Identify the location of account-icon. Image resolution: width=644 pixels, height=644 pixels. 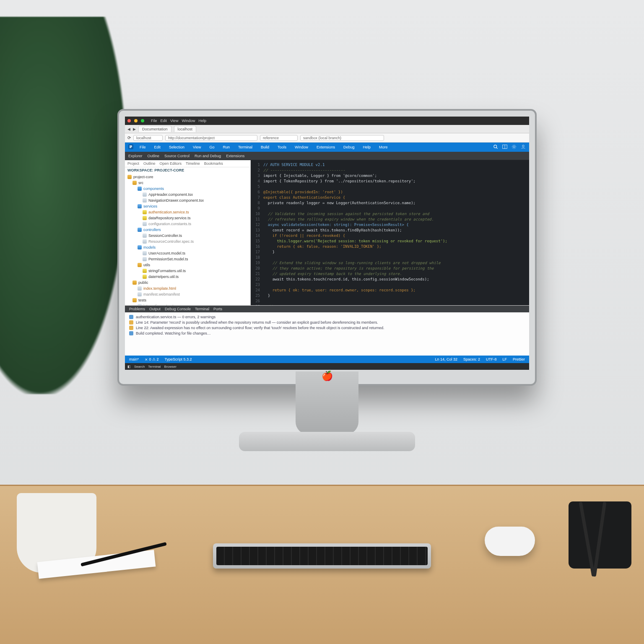
(523, 147).